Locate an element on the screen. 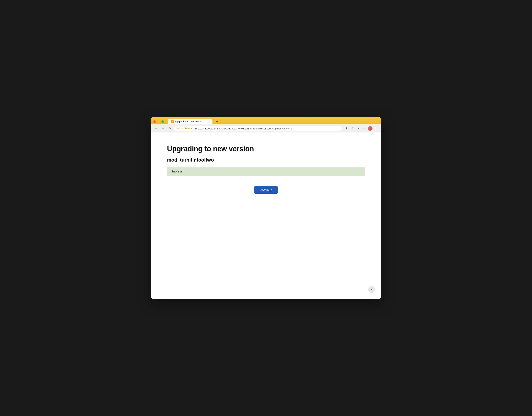 Image resolution: width=532 pixels, height=416 pixels. profile-icon is located at coordinates (370, 128).